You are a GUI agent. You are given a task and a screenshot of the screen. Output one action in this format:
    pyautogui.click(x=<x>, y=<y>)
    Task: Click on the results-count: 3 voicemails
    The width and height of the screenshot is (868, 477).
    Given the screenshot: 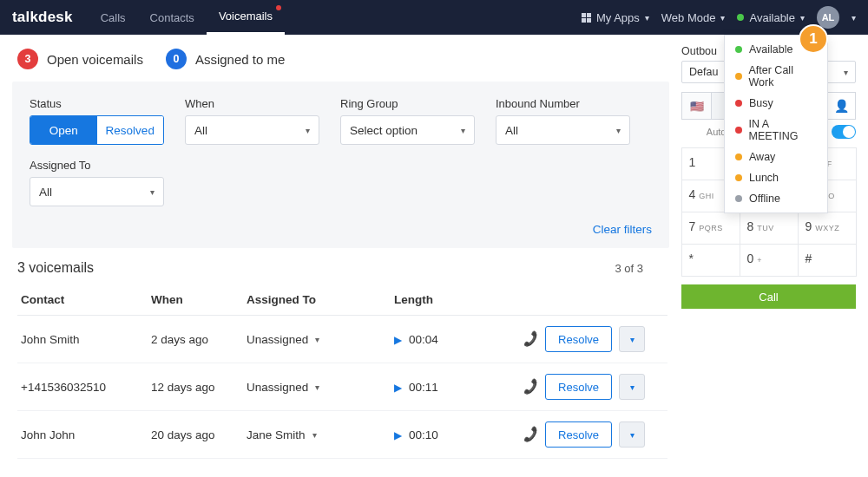 What is the action you would take?
    pyautogui.click(x=56, y=268)
    